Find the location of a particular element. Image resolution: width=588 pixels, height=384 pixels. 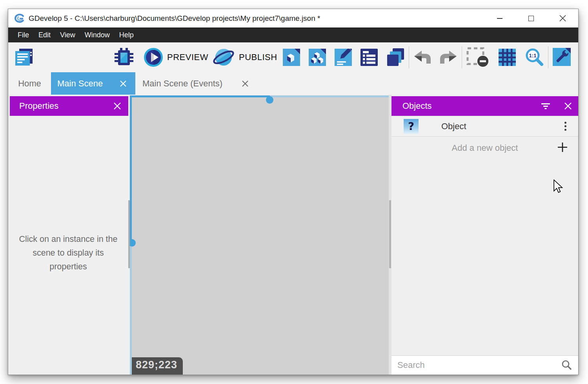

objects-close-button is located at coordinates (568, 106).